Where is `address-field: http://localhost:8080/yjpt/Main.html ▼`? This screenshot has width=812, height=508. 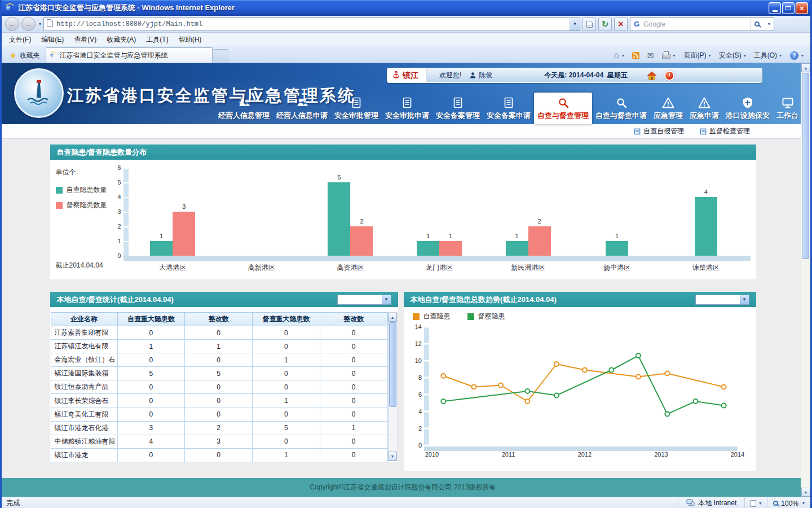
address-field: http://localhost:8080/yjpt/Main.html ▼ is located at coordinates (312, 24).